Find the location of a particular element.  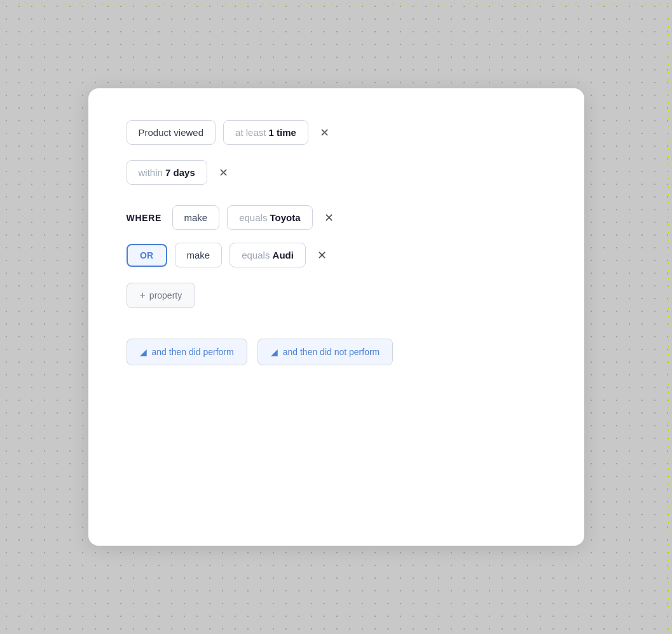

remove-where-button: ✕ is located at coordinates (329, 218).